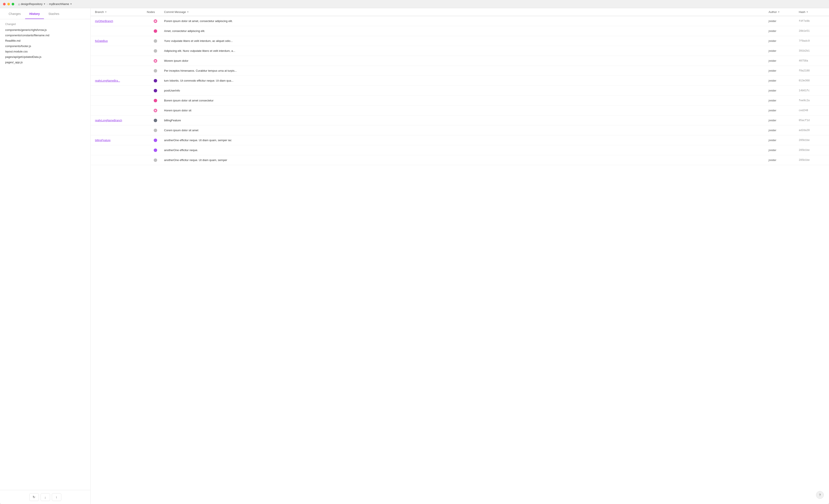 The width and height of the screenshot is (829, 504). Describe the element at coordinates (812, 120) in the screenshot. I see `hash-cell: 05acf1d` at that location.